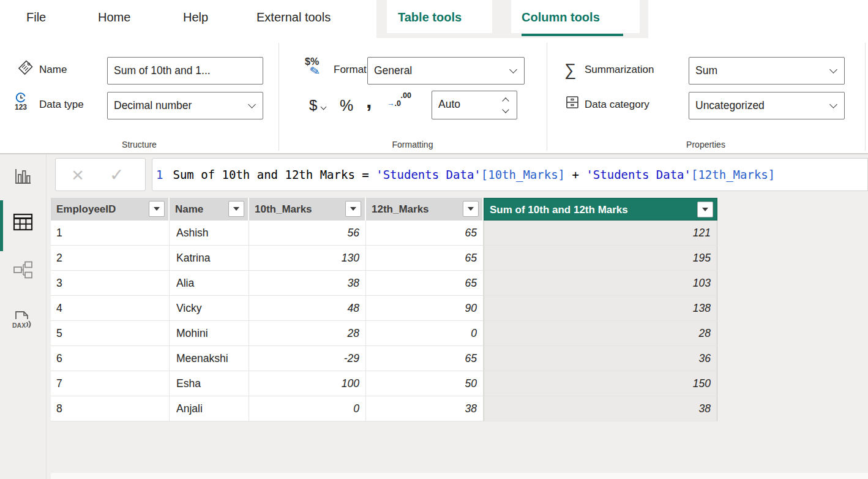 Image resolution: width=868 pixels, height=479 pixels. What do you see at coordinates (384, 309) in the screenshot?
I see `table-row: 4 Vicky 48 90 138` at bounding box center [384, 309].